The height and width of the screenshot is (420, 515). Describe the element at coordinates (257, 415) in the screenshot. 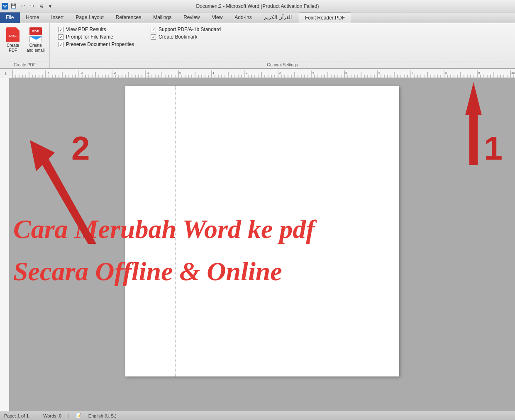

I see `status-bar: Page: 1 of 1 | Words: 0 | 📝 English (U.S…` at that location.